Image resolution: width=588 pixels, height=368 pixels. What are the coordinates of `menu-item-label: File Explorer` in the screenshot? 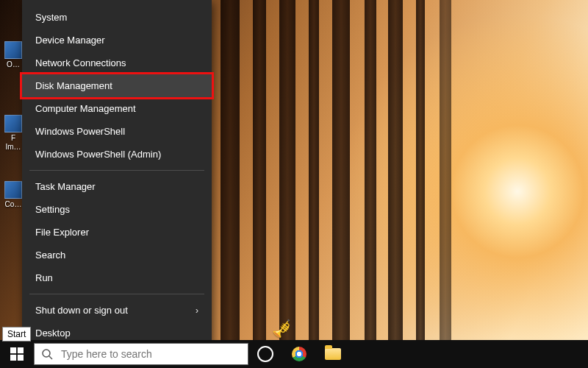 It's located at (62, 233).